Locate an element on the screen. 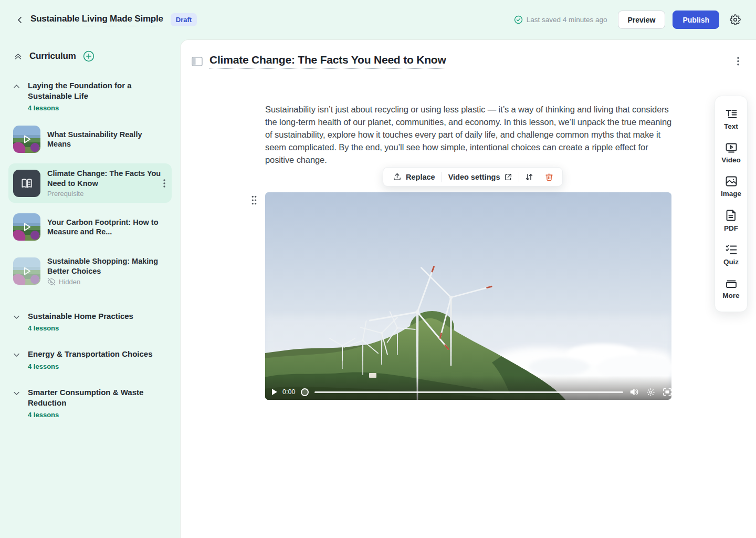  lesson-list: What Sustainability Really Means Climate… is located at coordinates (90, 206).